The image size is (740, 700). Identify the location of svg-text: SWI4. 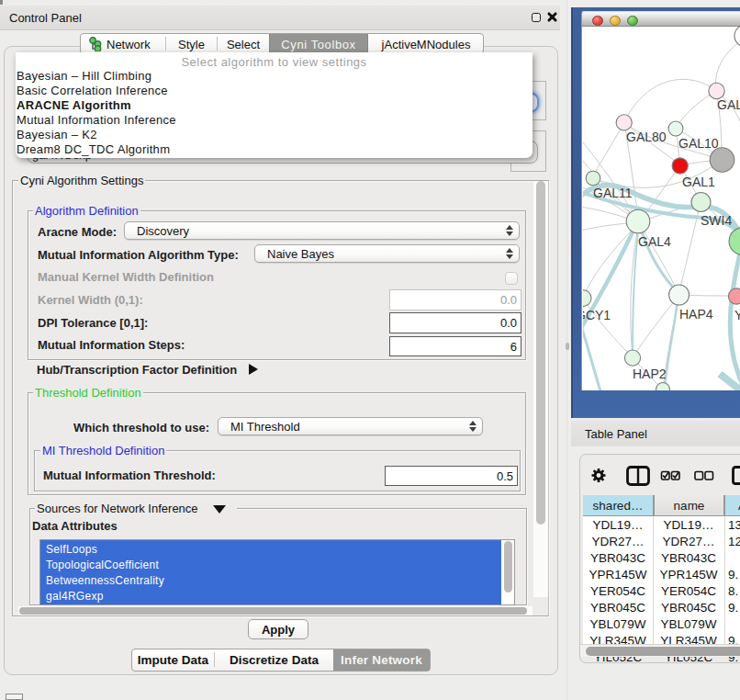
(716, 220).